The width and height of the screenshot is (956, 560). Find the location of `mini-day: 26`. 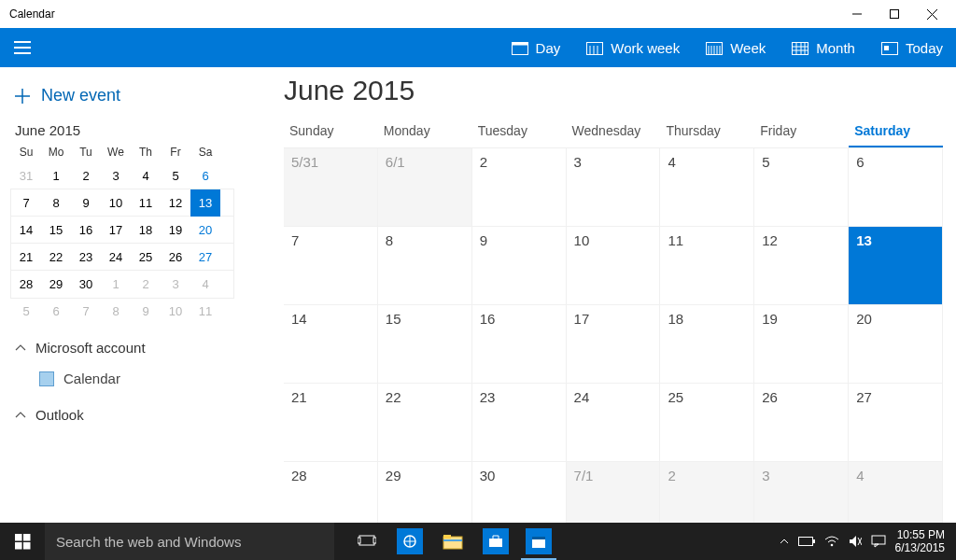

mini-day: 26 is located at coordinates (176, 258).